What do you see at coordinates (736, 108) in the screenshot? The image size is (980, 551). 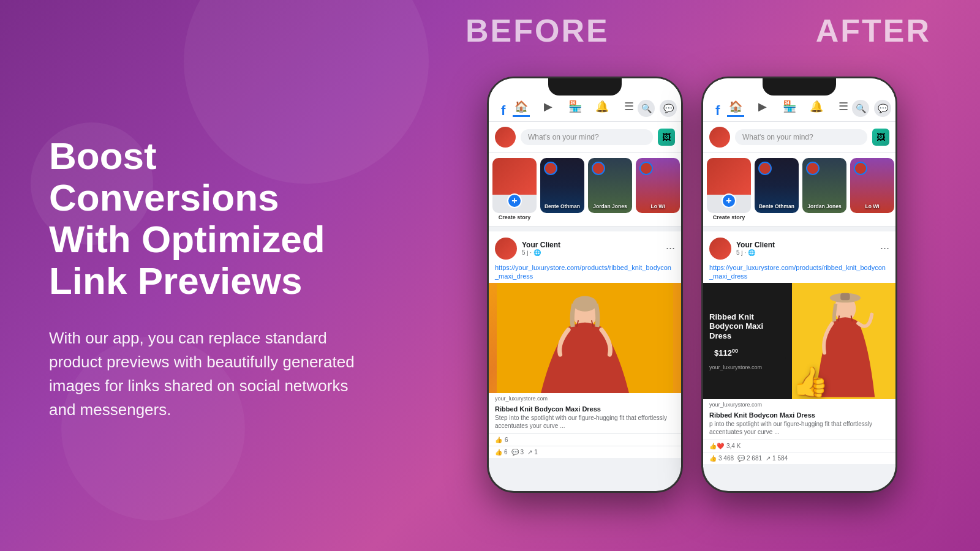 I see `after-nav-home-icon: 🏠` at bounding box center [736, 108].